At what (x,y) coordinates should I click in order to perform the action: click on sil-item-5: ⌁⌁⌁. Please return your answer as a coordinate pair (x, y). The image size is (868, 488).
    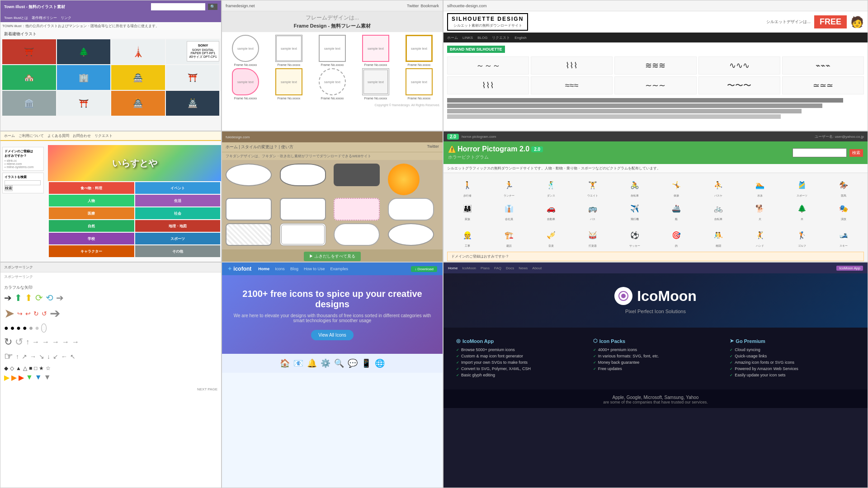
    Looking at the image, I should click on (823, 66).